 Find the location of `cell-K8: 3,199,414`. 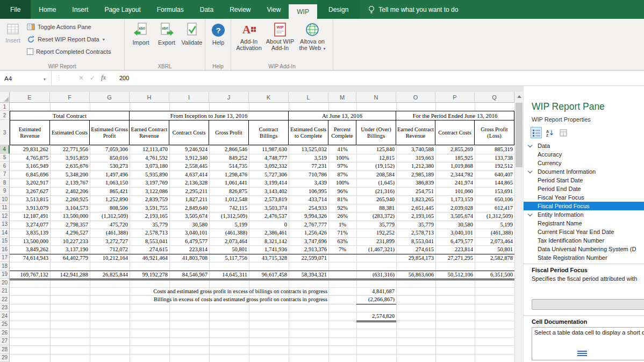

cell-K8: 3,199,414 is located at coordinates (269, 183).